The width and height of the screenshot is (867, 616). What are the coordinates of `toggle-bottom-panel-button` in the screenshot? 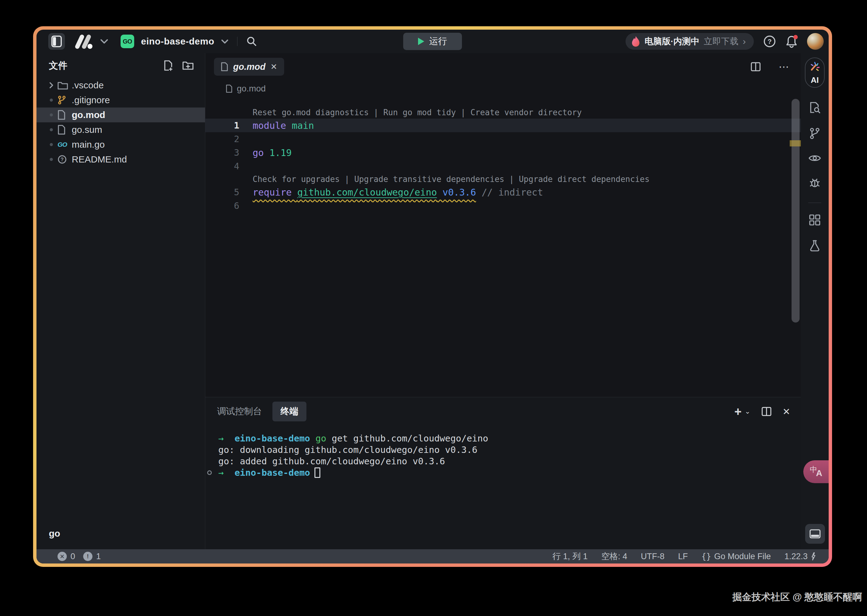 It's located at (815, 534).